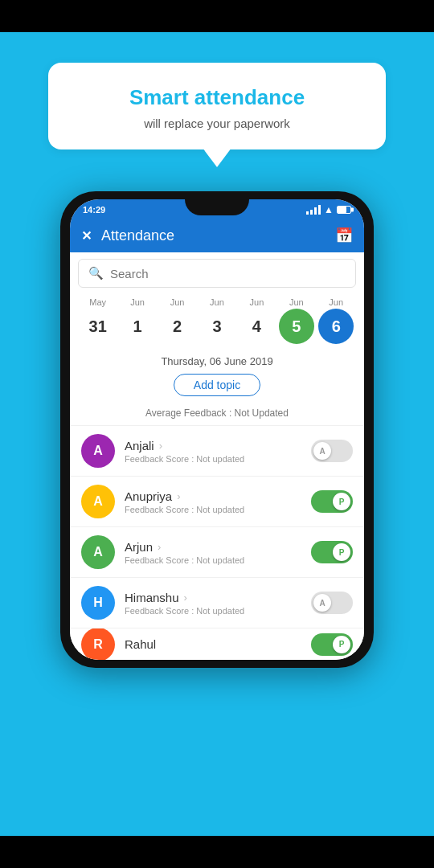 This screenshot has width=434, height=868. I want to click on avg-feedback-value: Not Updated, so click(262, 413).